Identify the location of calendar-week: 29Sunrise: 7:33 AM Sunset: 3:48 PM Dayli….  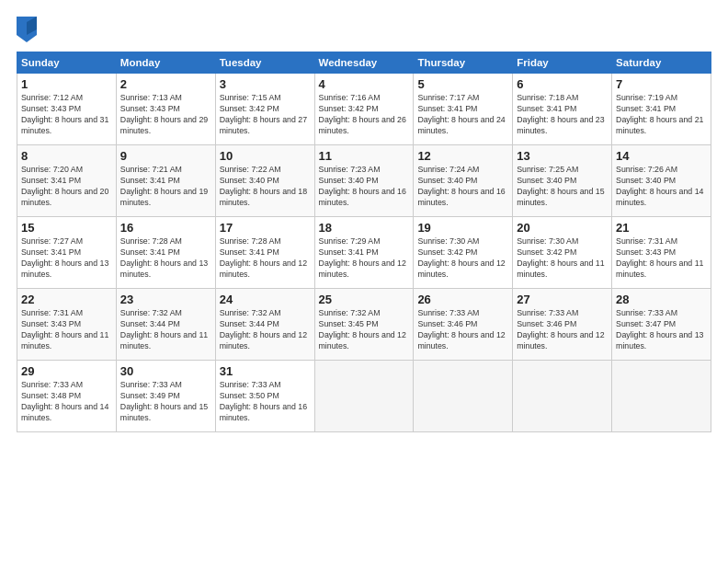
(364, 396).